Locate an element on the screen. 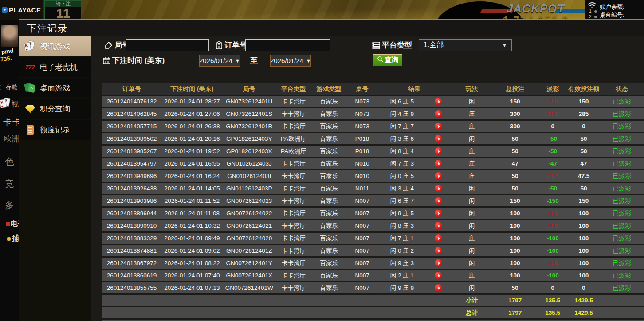  cell-round-id: GN0732612401S is located at coordinates (249, 114).